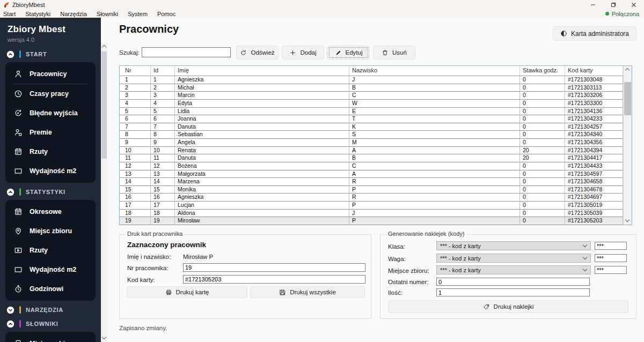  What do you see at coordinates (135, 88) in the screenshot?
I see `table-cell-nr: 2` at bounding box center [135, 88].